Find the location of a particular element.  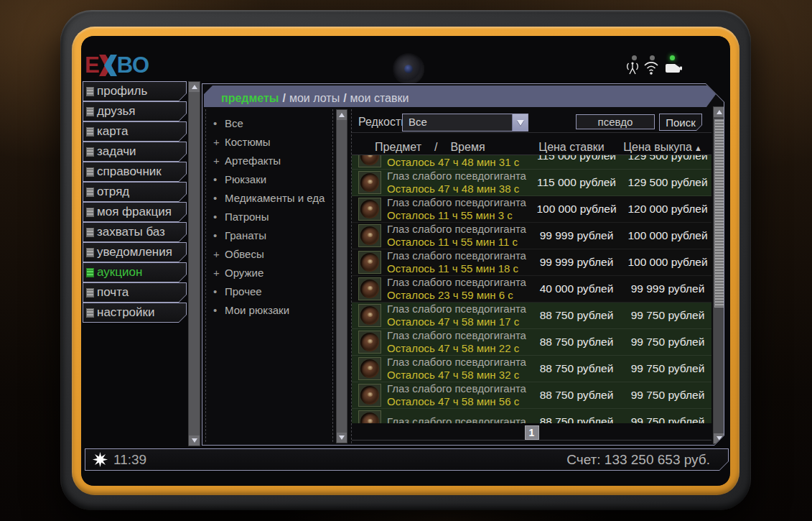

lot-bid-price: 115 000 рублей is located at coordinates (577, 159).